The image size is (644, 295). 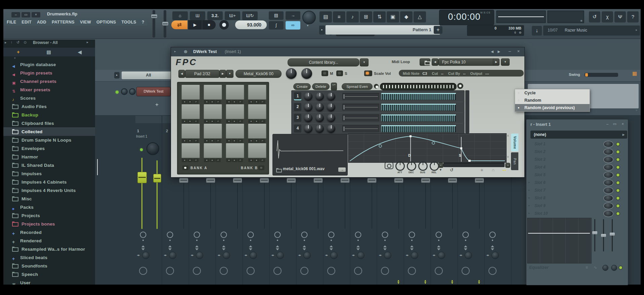 What do you see at coordinates (552, 100) in the screenshot?
I see `context-menu-item: ○ Random` at bounding box center [552, 100].